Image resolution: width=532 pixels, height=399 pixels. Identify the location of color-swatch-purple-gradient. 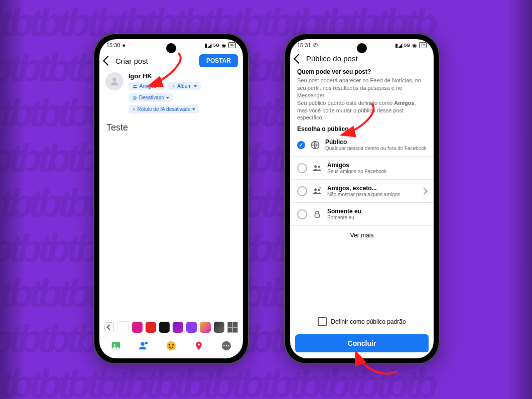
(178, 327).